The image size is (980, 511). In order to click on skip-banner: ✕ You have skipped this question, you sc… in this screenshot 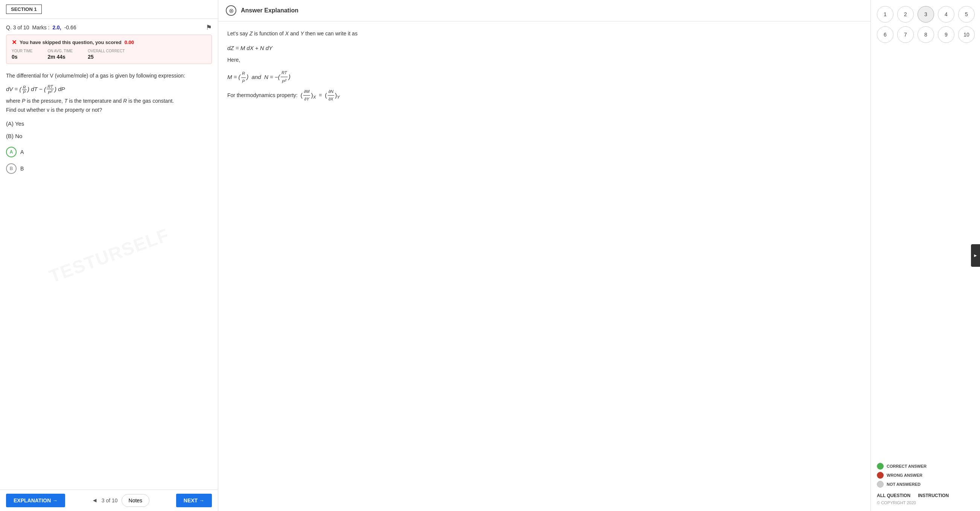, I will do `click(109, 49)`.